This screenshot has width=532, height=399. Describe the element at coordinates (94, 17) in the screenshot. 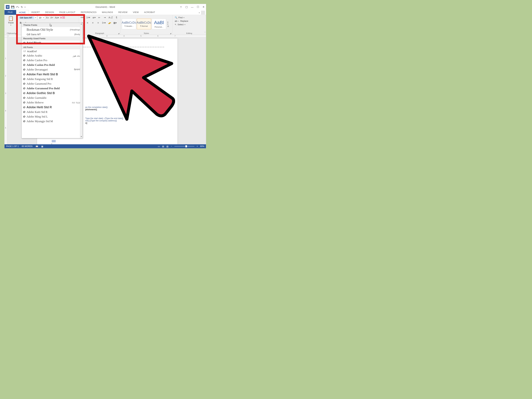

I see `multilevel-icon: ≣▾` at that location.